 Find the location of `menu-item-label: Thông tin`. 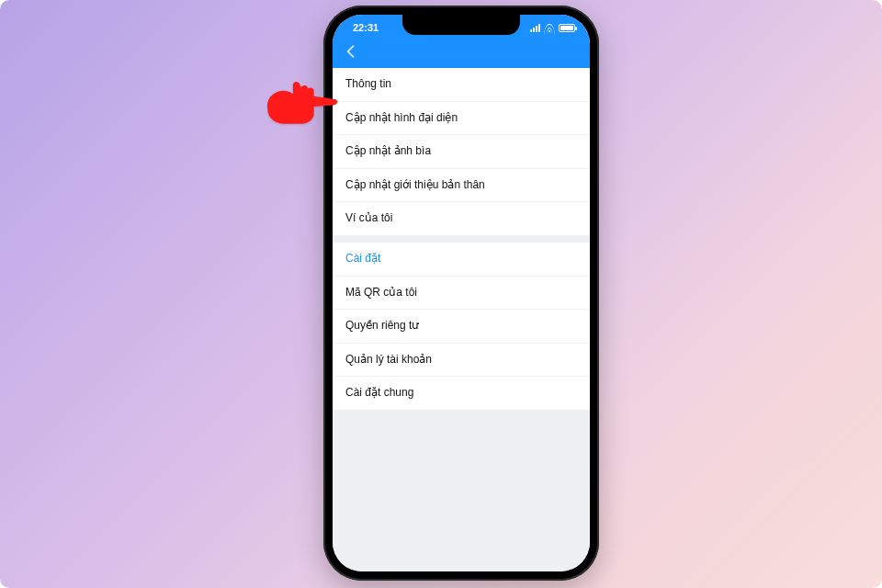

menu-item-label: Thông tin is located at coordinates (368, 84).